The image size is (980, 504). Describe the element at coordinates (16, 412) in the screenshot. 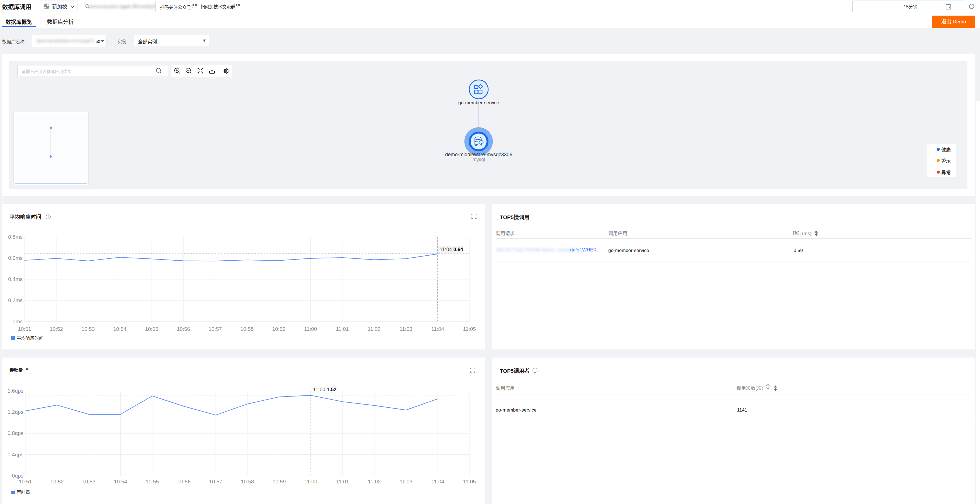

I see `svg-text: 1.2qps` at that location.